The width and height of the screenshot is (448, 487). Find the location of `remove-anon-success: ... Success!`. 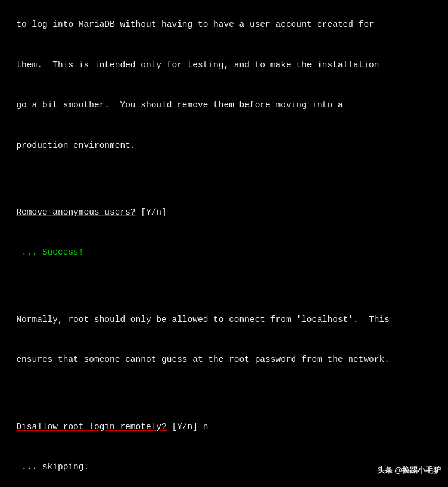

remove-anon-success: ... Success! is located at coordinates (50, 252).